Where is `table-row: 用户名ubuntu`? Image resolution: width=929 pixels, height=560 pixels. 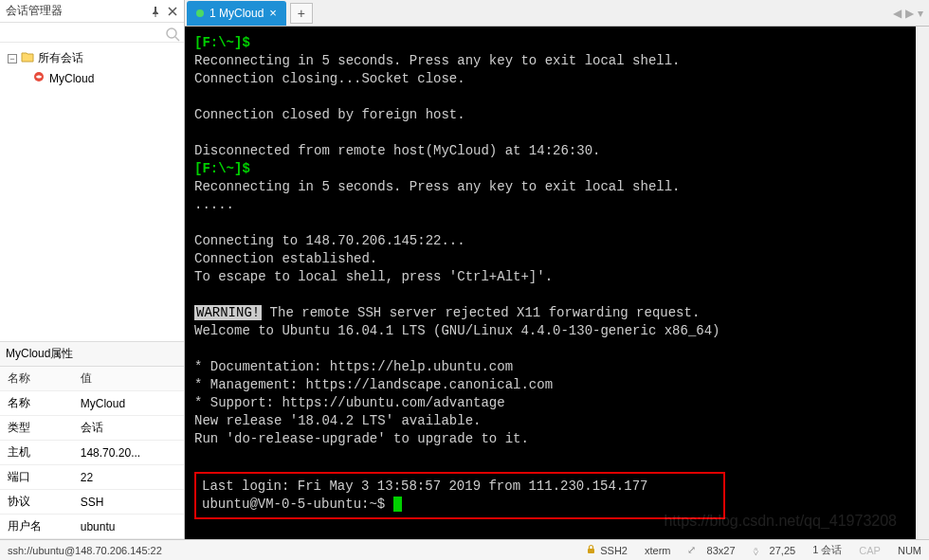 table-row: 用户名ubuntu is located at coordinates (92, 527).